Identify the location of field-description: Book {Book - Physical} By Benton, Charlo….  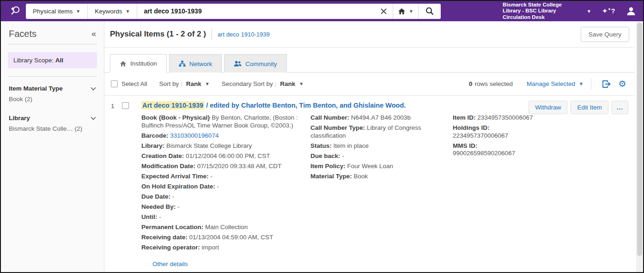
(224, 122).